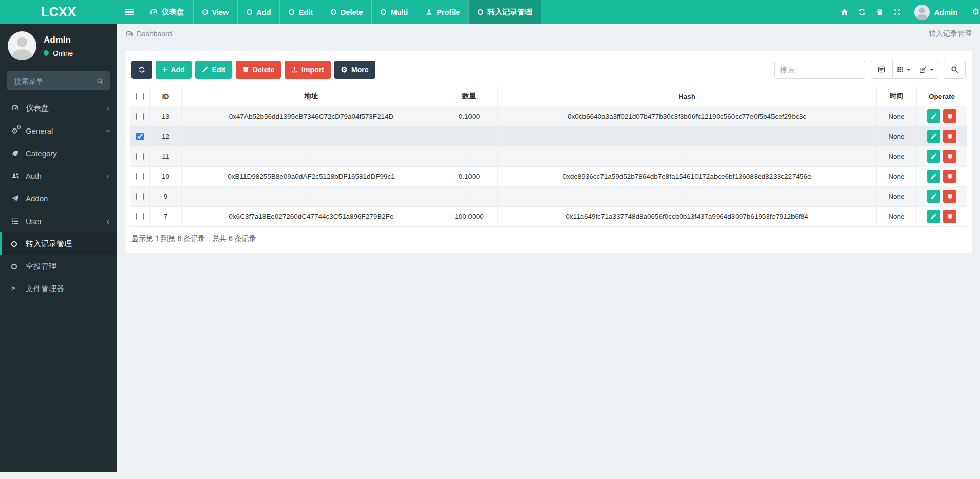 The image size is (980, 479). I want to click on sidebar-item-addon: Addon, so click(59, 198).